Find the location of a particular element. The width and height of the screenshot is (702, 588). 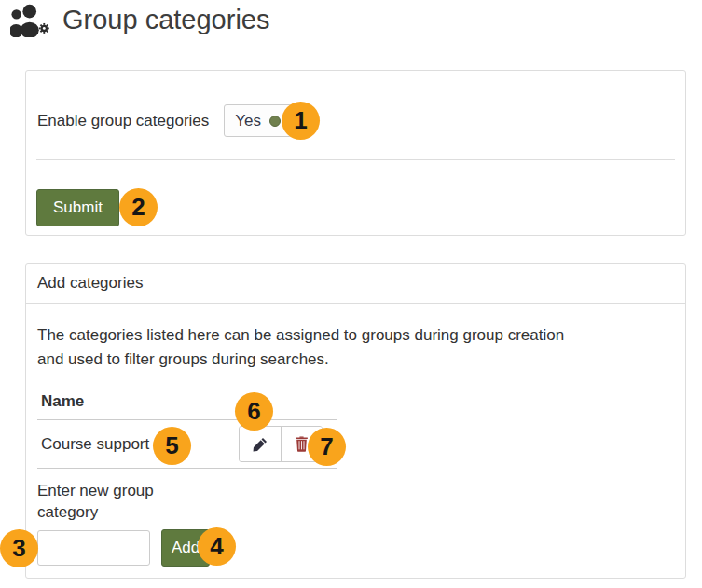

trash-icon is located at coordinates (302, 444).